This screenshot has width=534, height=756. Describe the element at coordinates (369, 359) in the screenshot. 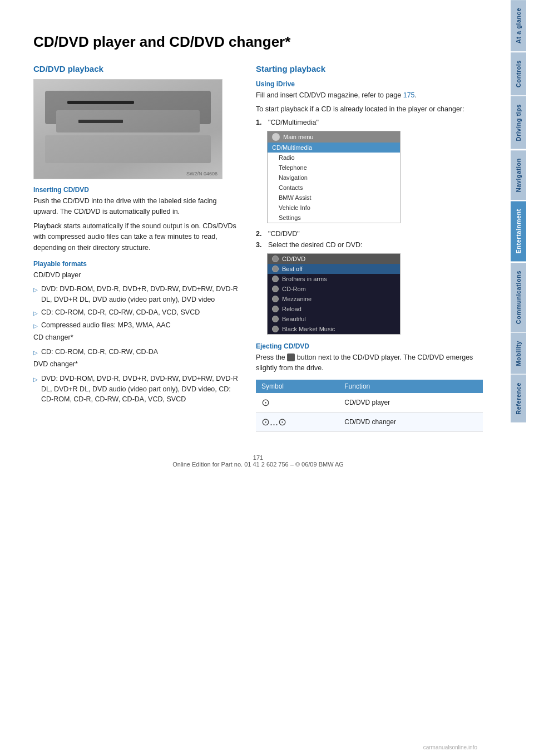

I see `ejecting-section: Ejecting CD/DVD Press the button next to…` at that location.